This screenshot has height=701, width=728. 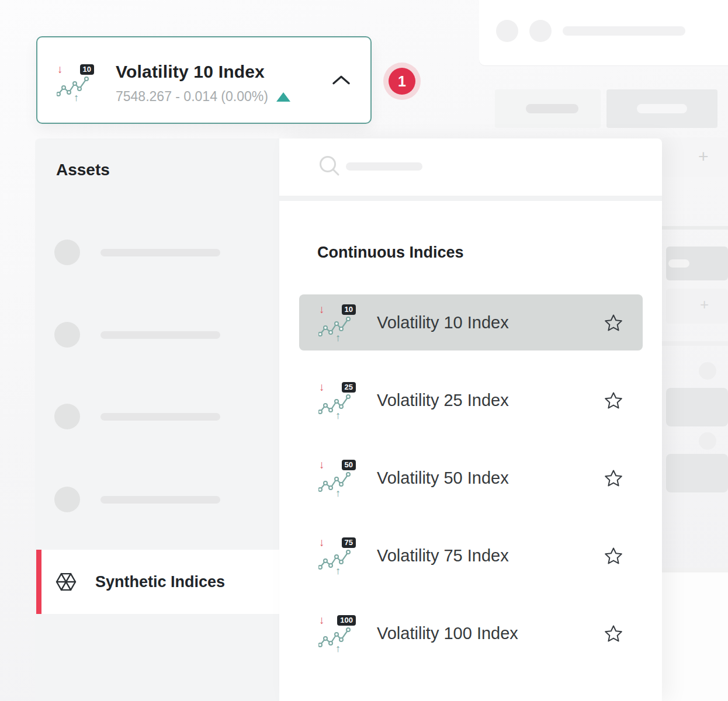 I want to click on section-title: Continuous Indices, so click(x=390, y=252).